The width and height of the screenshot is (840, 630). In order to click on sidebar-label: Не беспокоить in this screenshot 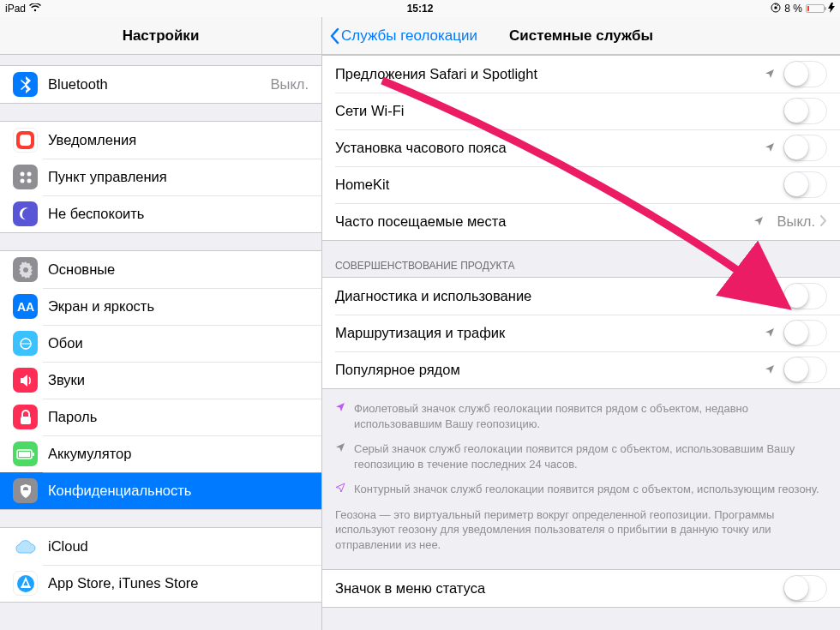, I will do `click(178, 214)`.